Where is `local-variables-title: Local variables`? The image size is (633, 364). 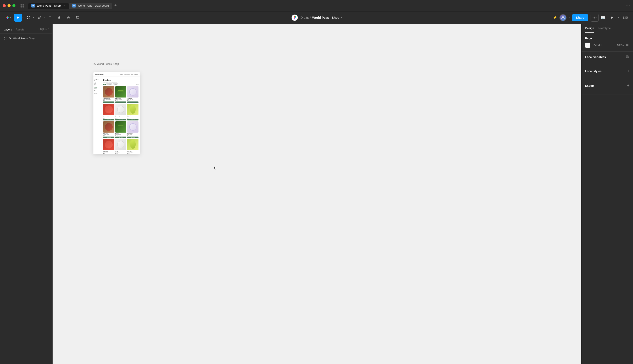 local-variables-title: Local variables is located at coordinates (595, 57).